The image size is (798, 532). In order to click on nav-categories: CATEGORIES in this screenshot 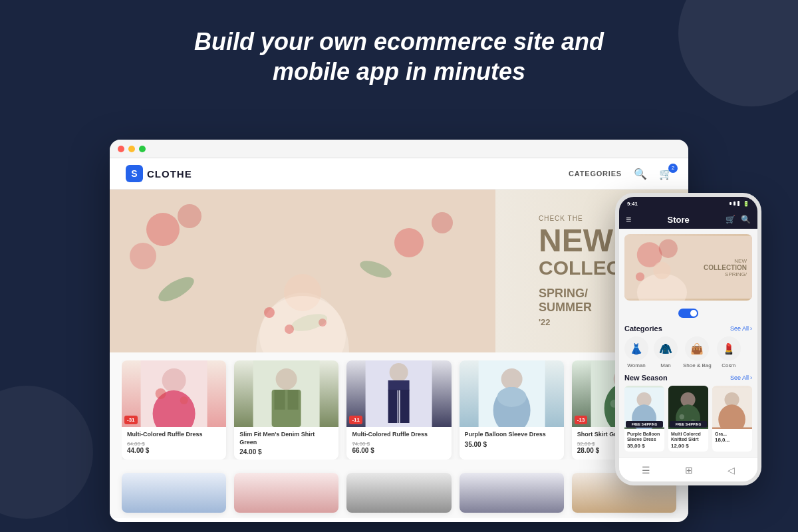, I will do `click(595, 174)`.